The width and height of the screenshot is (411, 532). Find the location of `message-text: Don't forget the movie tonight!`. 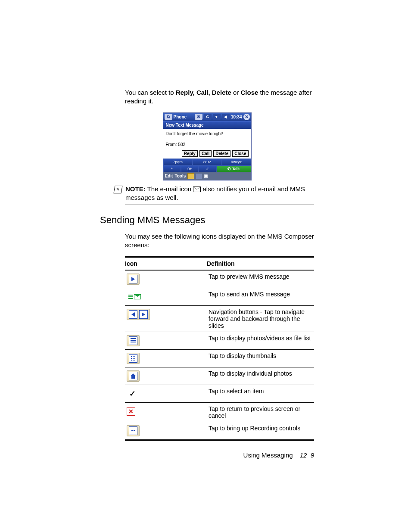

message-text: Don't forget the movie tonight! is located at coordinates (207, 134).